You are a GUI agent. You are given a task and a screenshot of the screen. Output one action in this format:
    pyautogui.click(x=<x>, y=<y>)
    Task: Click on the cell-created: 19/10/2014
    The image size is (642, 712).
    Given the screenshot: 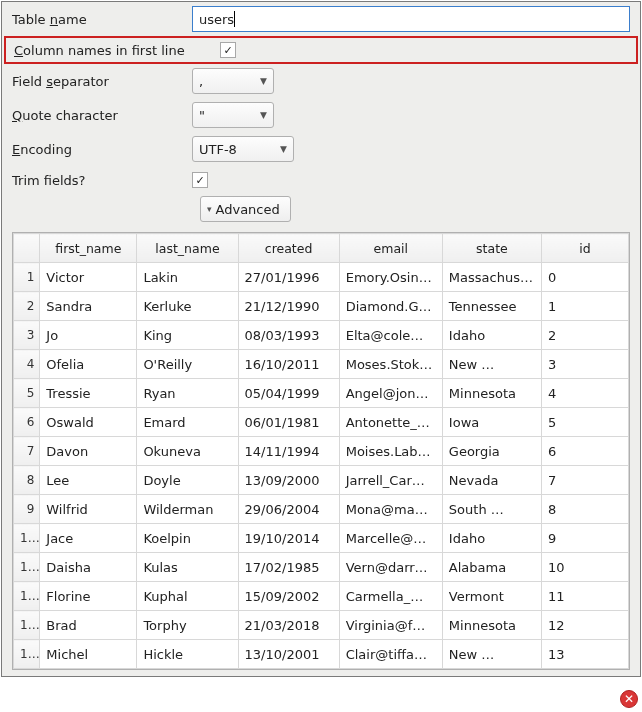 What is the action you would take?
    pyautogui.click(x=288, y=538)
    